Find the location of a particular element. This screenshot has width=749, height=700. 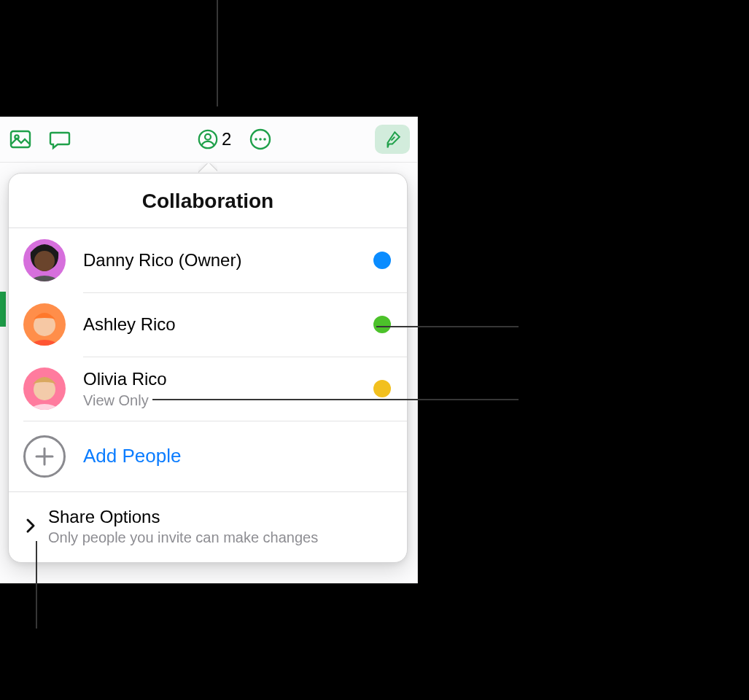

comment-icon is located at coordinates (60, 139).